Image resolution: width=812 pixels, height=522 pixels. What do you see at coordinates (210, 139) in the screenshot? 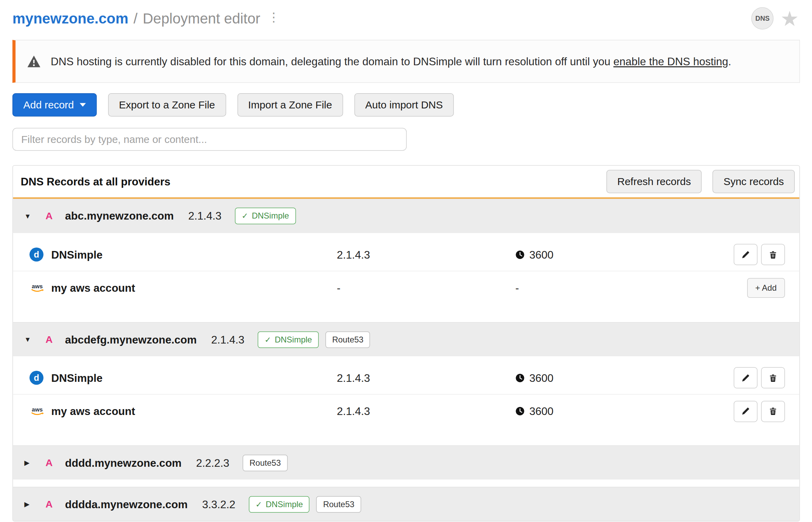
I see `filter-records-input` at bounding box center [210, 139].